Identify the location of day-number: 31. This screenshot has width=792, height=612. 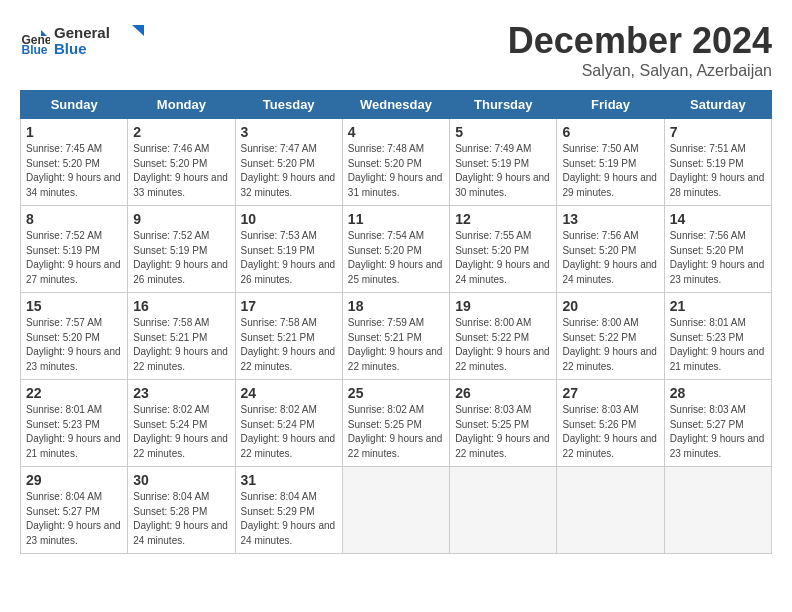
(289, 480).